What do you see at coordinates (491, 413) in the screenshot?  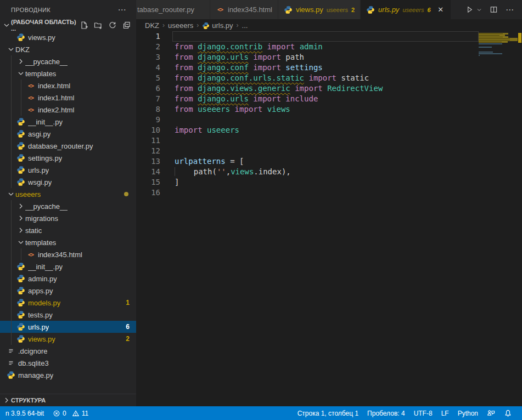 I see `feedback-button` at bounding box center [491, 413].